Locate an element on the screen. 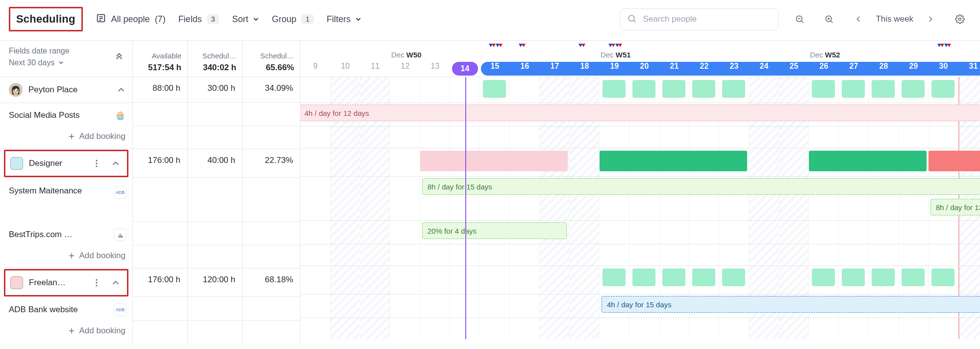 The image size is (980, 349). this-week-button: This week is located at coordinates (894, 19).